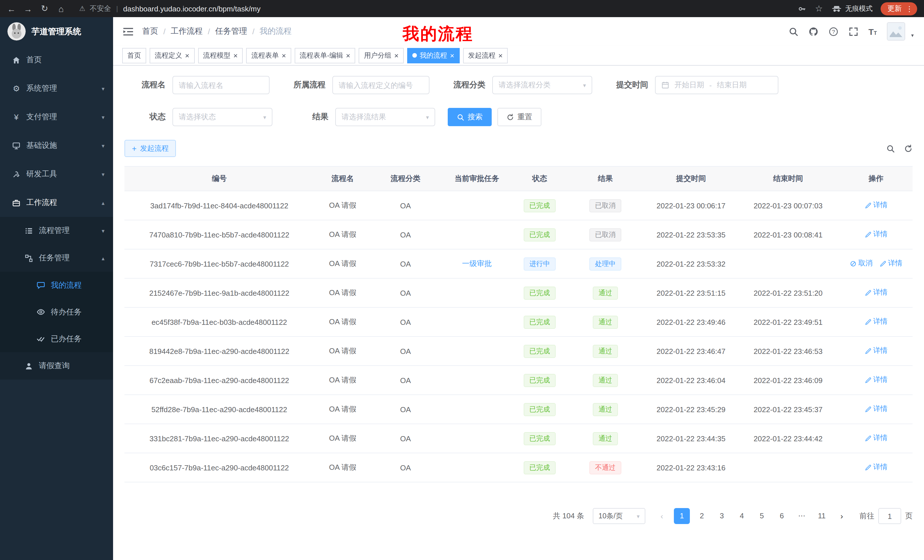 The width and height of the screenshot is (924, 560). I want to click on forward-icon: →, so click(28, 9).